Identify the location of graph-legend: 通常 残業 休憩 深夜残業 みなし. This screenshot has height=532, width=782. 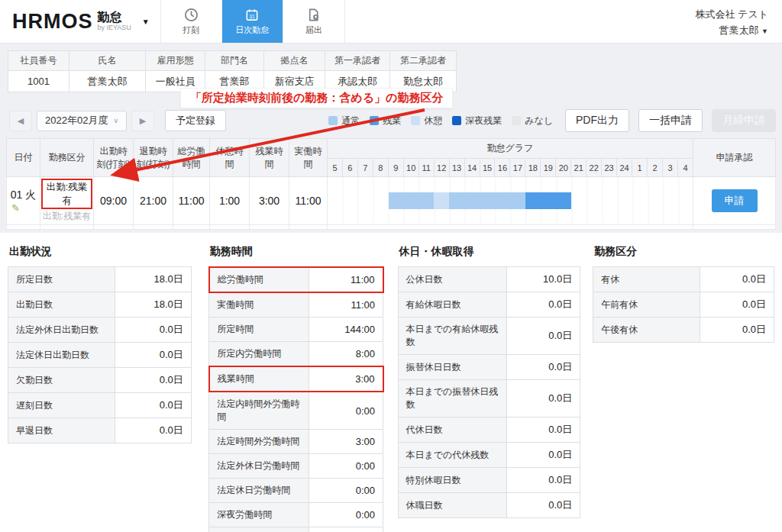
(441, 121).